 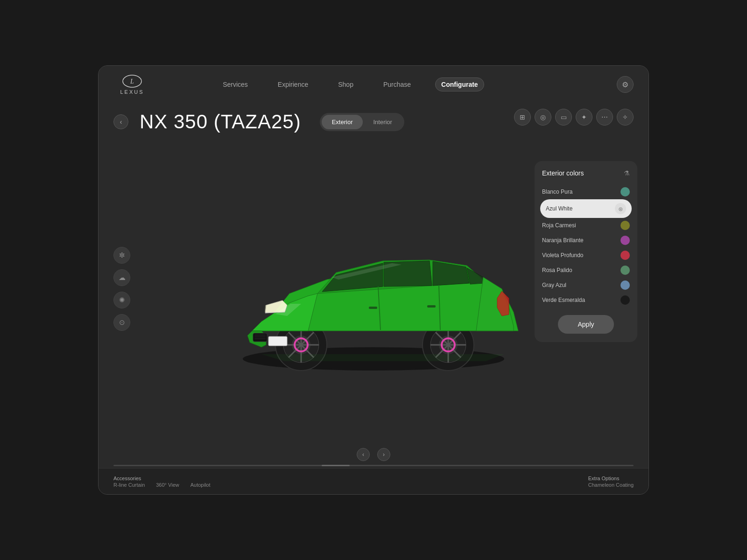 What do you see at coordinates (559, 209) in the screenshot?
I see `color-label-azul: Azul White` at bounding box center [559, 209].